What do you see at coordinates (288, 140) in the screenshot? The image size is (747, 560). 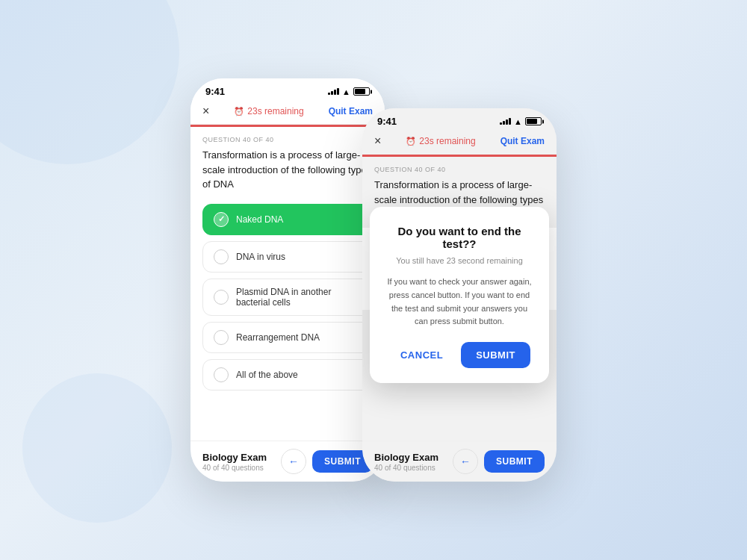 I see `question-label-left: QUESTION 40 OF 40` at bounding box center [288, 140].